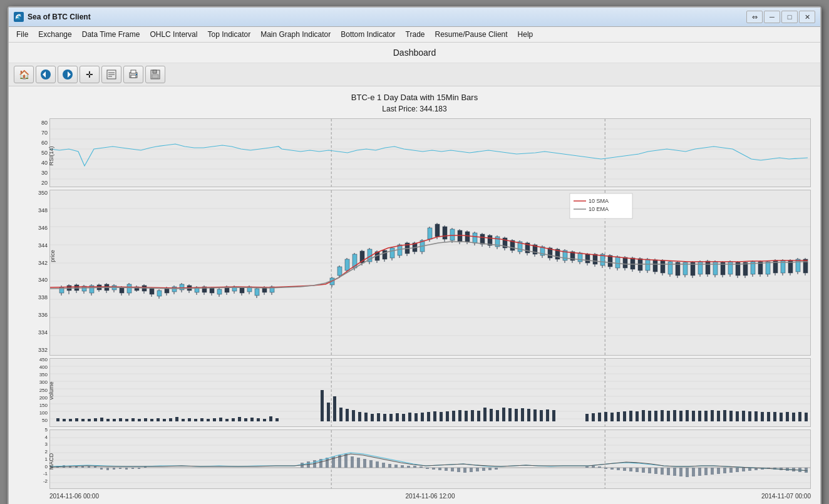  What do you see at coordinates (46, 75) in the screenshot?
I see `back-button` at bounding box center [46, 75].